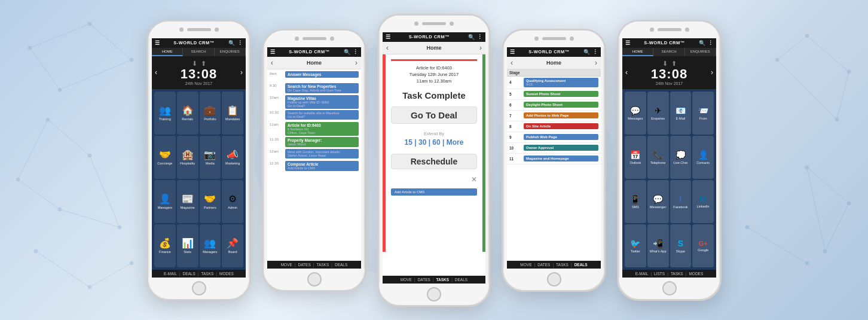 The image size is (868, 320). Describe the element at coordinates (681, 113) in the screenshot. I see `msg-email: 📧 E-Mail` at that location.